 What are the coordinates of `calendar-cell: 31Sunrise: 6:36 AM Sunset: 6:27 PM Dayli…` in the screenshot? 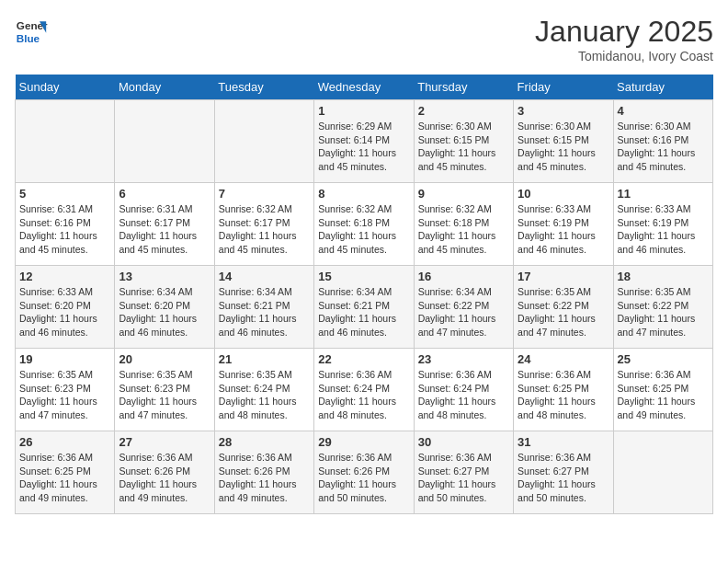 It's located at (563, 473).